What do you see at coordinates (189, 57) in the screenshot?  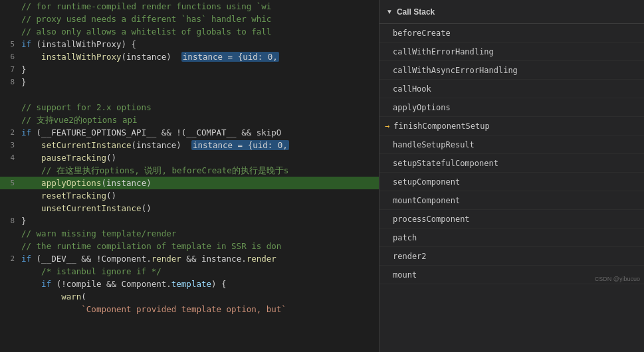 I see `code-line: 6 installWithProxy(instance) instance = …` at bounding box center [189, 57].